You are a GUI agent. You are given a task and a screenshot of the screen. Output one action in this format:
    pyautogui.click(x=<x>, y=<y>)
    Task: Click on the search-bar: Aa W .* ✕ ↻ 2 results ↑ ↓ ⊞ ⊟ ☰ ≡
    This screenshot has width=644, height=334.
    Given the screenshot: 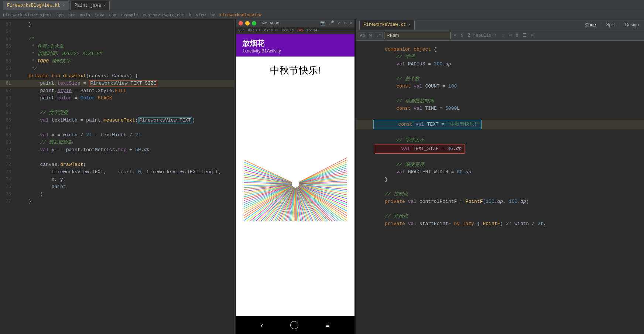 What is the action you would take?
    pyautogui.click(x=500, y=35)
    